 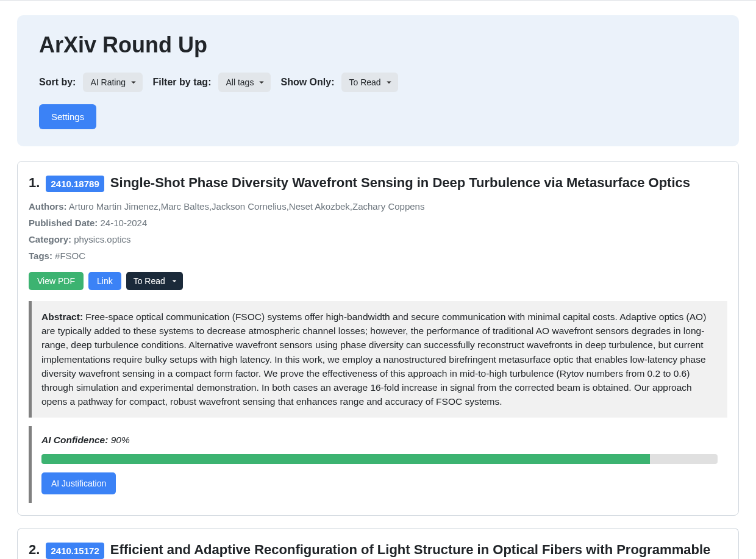 What do you see at coordinates (369, 82) in the screenshot?
I see `show-select: To Read` at bounding box center [369, 82].